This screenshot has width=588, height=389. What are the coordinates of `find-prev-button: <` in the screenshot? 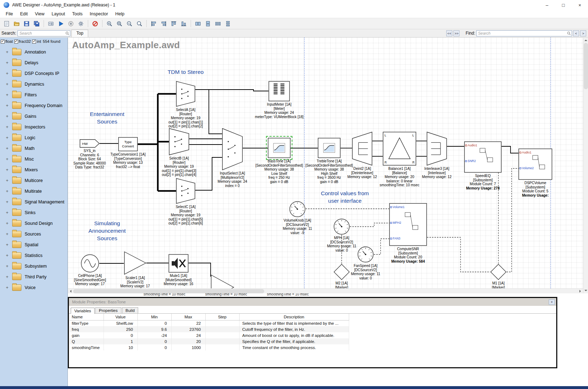 It's located at (576, 34).